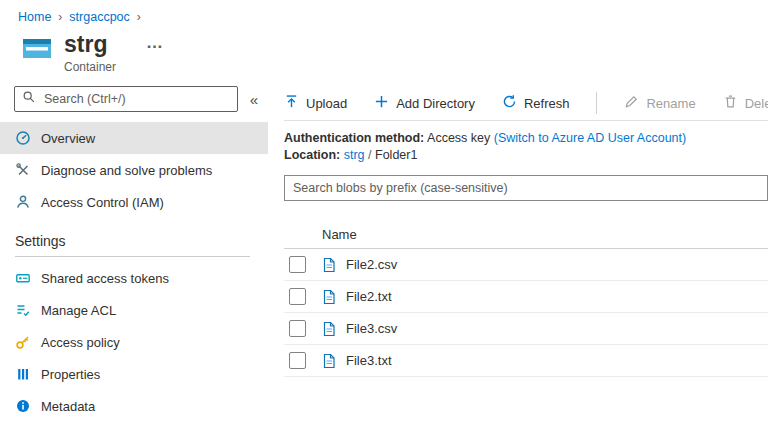 The height and width of the screenshot is (434, 768). What do you see at coordinates (372, 328) in the screenshot?
I see `blob-name: File3.csv` at bounding box center [372, 328].